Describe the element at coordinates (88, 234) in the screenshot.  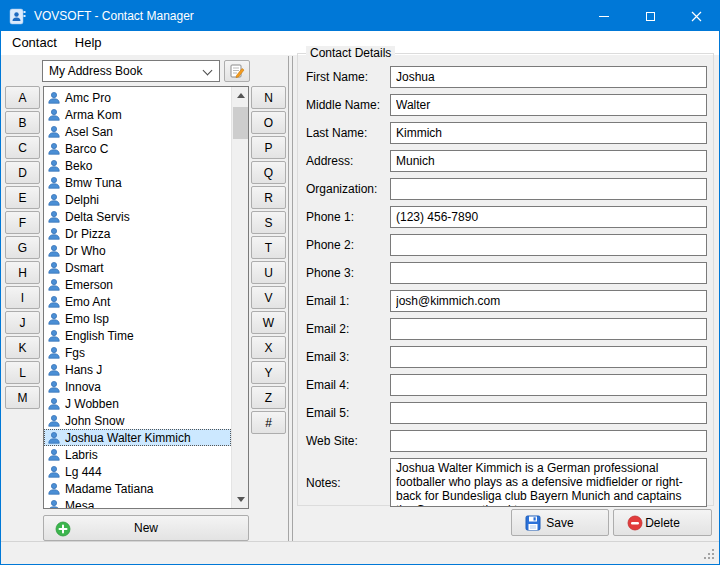
I see `contact-name: Dr Pizza` at that location.